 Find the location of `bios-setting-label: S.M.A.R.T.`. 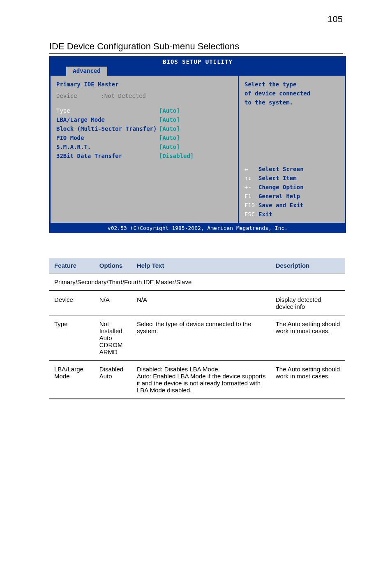

bios-setting-label: S.M.A.R.T. is located at coordinates (108, 147).